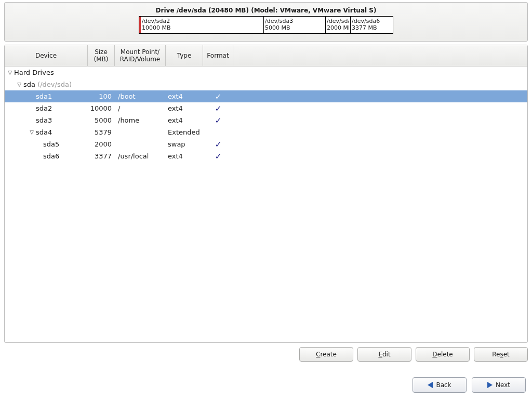 Image resolution: width=532 pixels, height=399 pixels. Describe the element at coordinates (101, 144) in the screenshot. I see `partition-size: 2000` at that location.